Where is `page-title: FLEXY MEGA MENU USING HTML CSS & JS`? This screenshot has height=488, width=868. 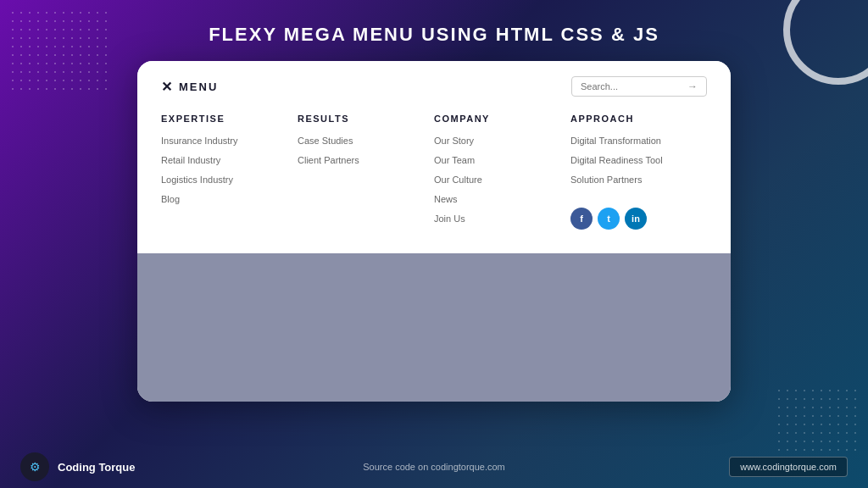 page-title: FLEXY MEGA MENU USING HTML CSS & JS is located at coordinates (434, 30).